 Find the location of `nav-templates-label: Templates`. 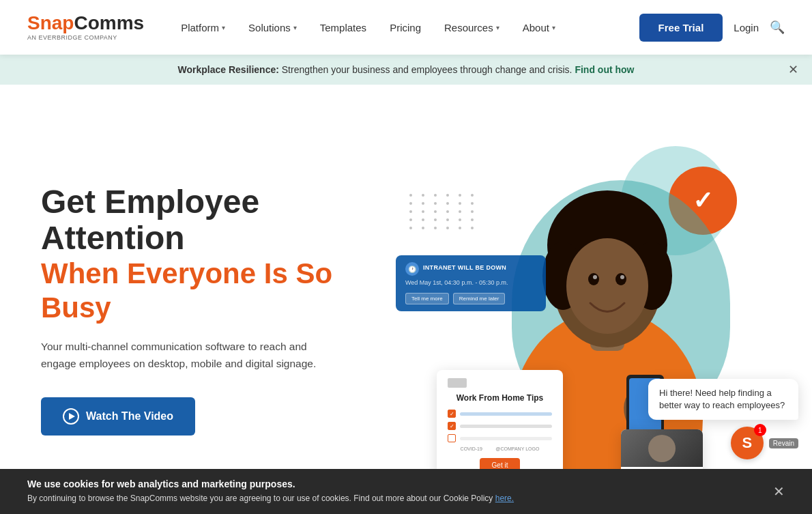

nav-templates-label: Templates is located at coordinates (343, 27).